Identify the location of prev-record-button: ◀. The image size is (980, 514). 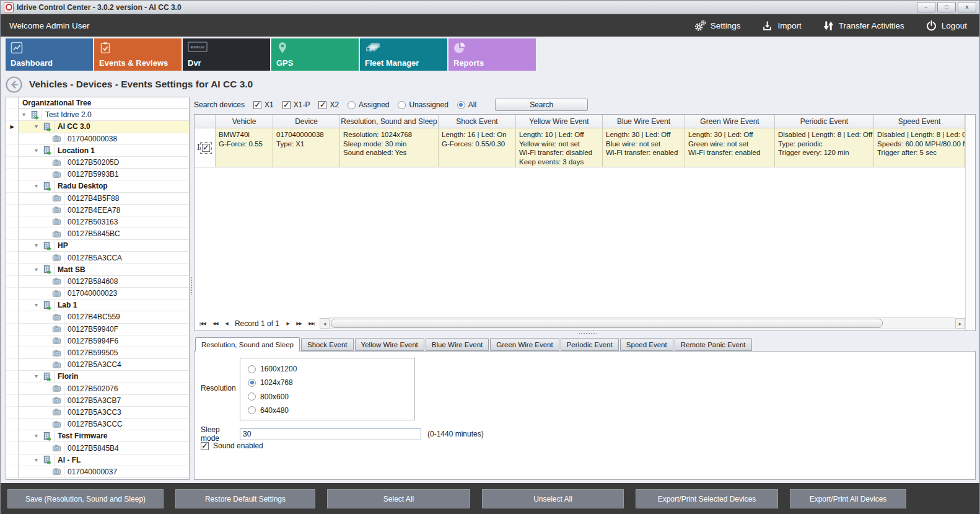
(226, 324).